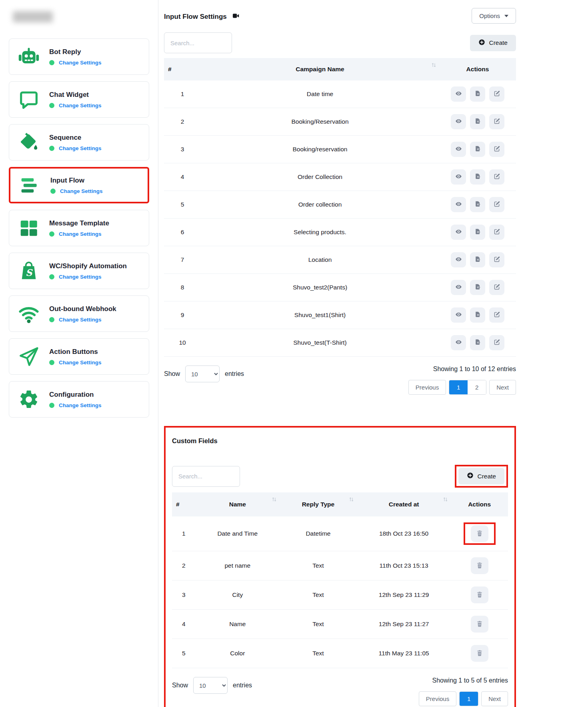 The image size is (588, 707). What do you see at coordinates (320, 69) in the screenshot?
I see `column-header-campaign-name: Campaign Name` at bounding box center [320, 69].